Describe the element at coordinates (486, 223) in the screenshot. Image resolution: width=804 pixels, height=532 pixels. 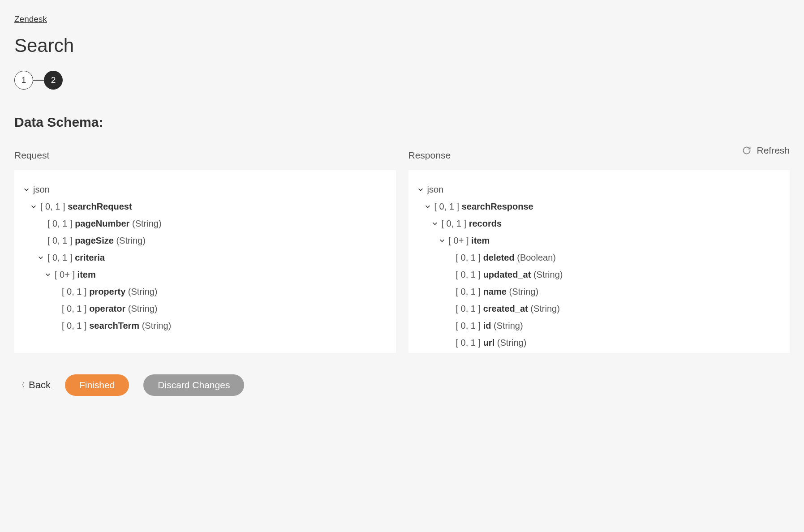
I see `field-name: records` at that location.